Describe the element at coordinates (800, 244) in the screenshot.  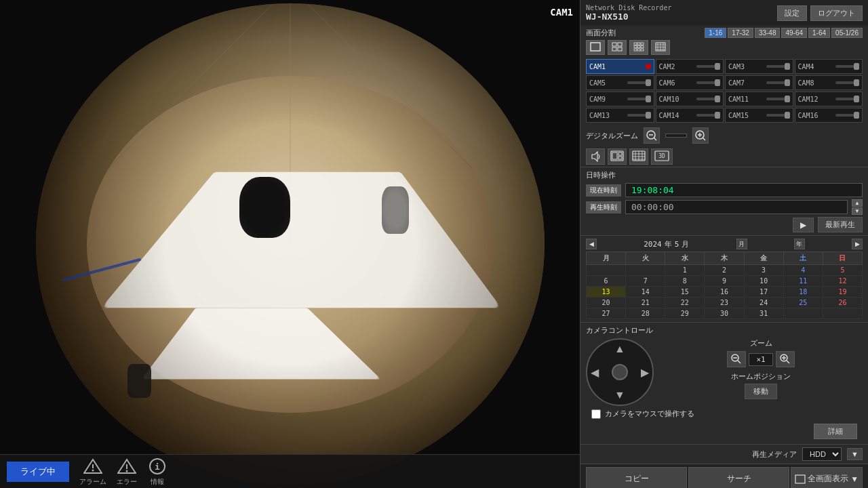
I see `month-nav-2: 年` at that location.